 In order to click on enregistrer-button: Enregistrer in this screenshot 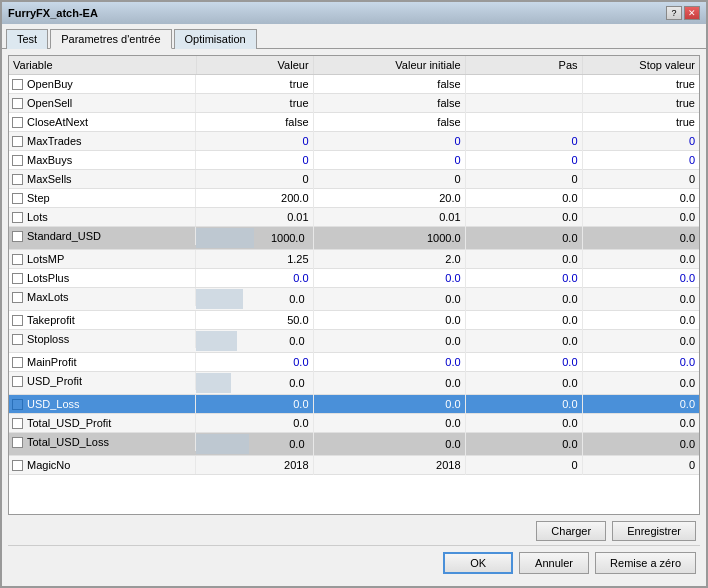, I will do `click(654, 531)`.